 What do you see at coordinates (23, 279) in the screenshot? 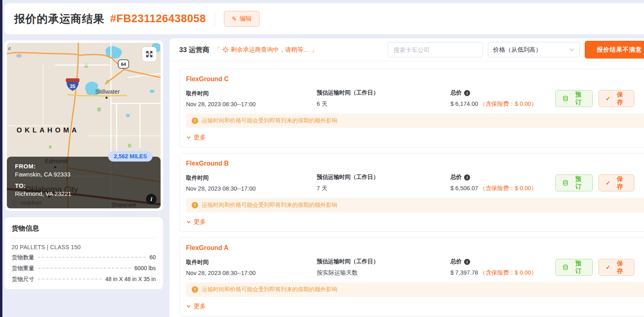
I see `cargo-row-label: 货物尺寸` at bounding box center [23, 279].